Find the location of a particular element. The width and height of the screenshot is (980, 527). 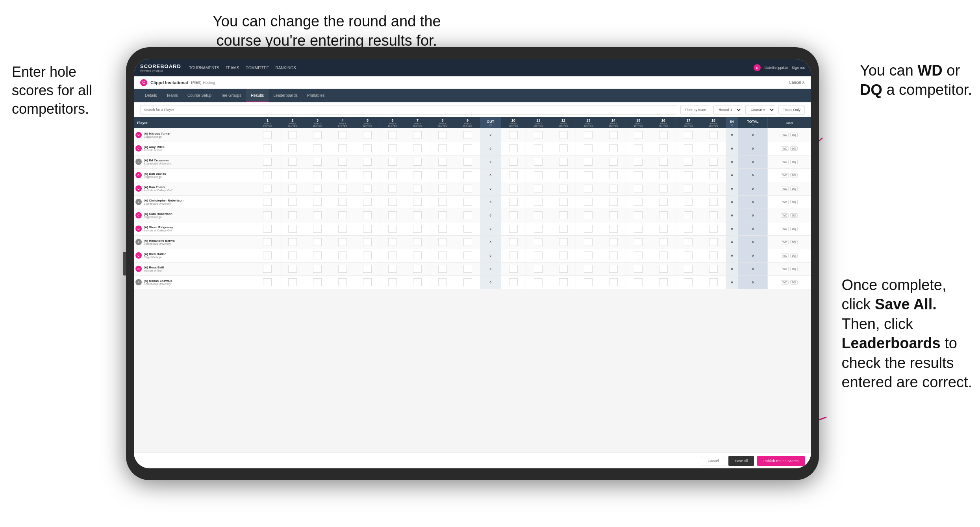

cancel-bottom-button: Cancel is located at coordinates (713, 461).